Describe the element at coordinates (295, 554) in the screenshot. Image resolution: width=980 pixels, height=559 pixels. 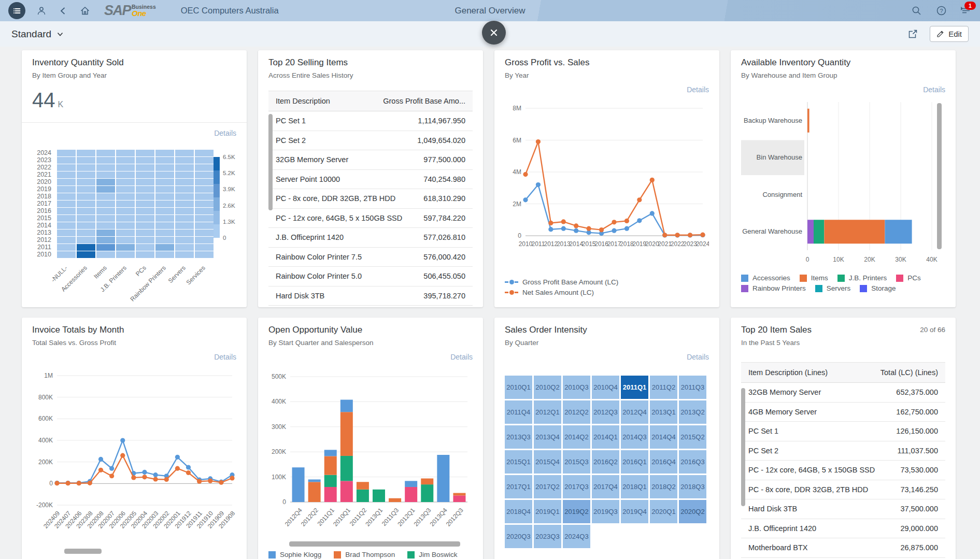
I see `legend-item: Sophie Klogg` at that location.